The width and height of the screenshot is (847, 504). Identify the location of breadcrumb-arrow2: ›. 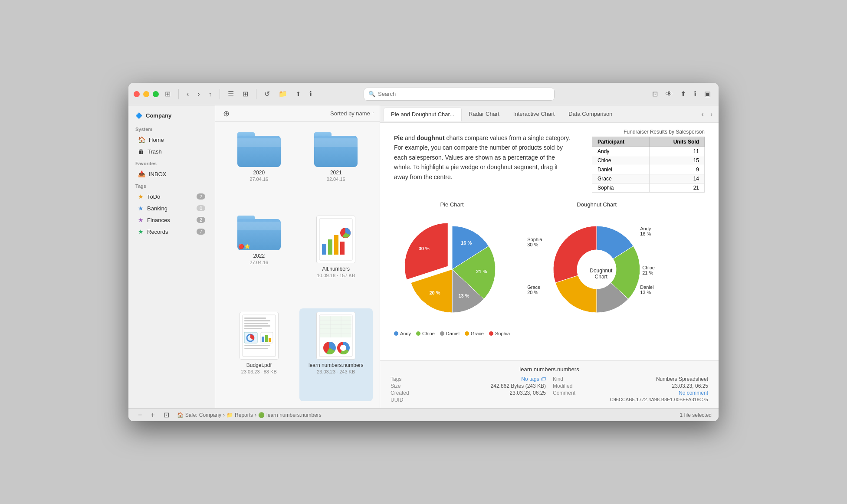
(256, 415).